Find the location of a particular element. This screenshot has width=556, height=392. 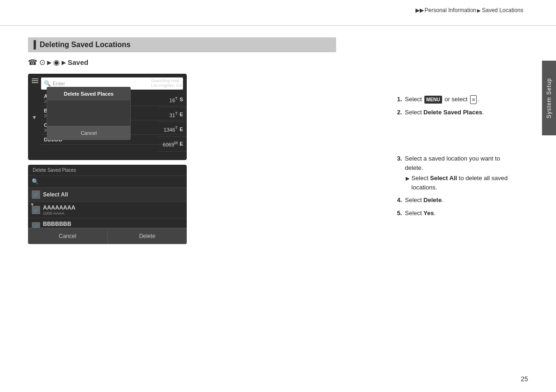

list-button-inline: ≡ is located at coordinates (473, 100).